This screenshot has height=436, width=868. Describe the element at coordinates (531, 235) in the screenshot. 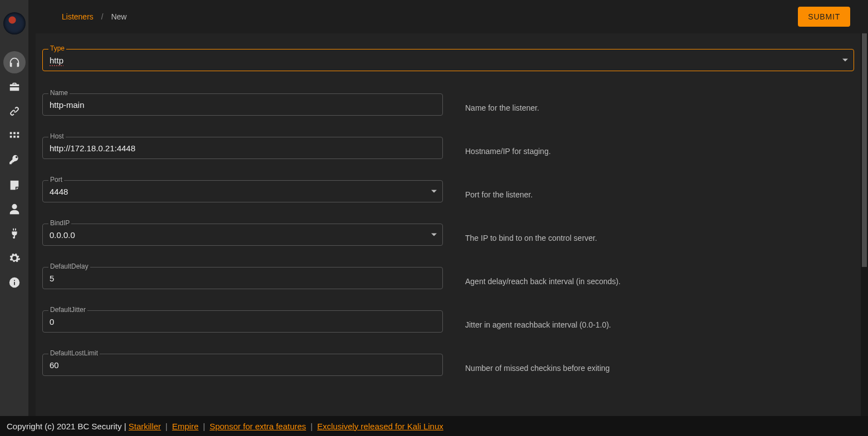

I see `bindip-description: The IP to bind to on the control server.` at that location.